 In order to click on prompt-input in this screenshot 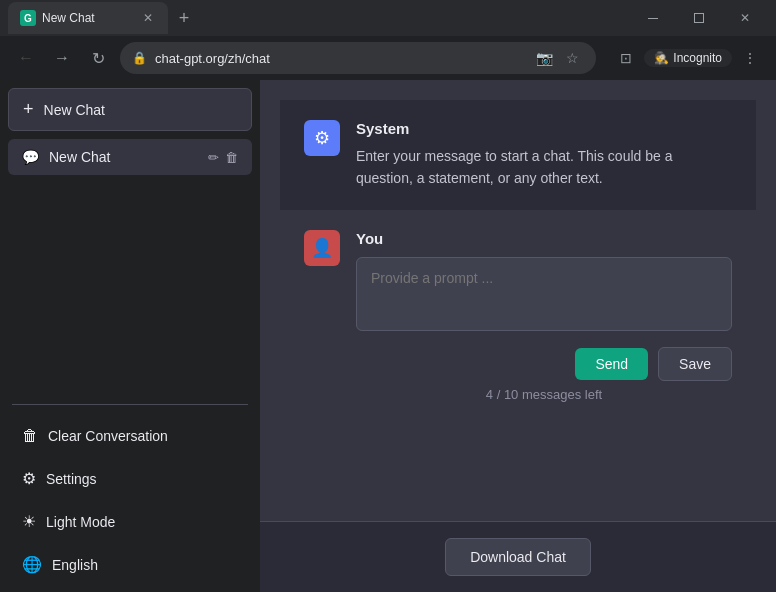, I will do `click(544, 294)`.